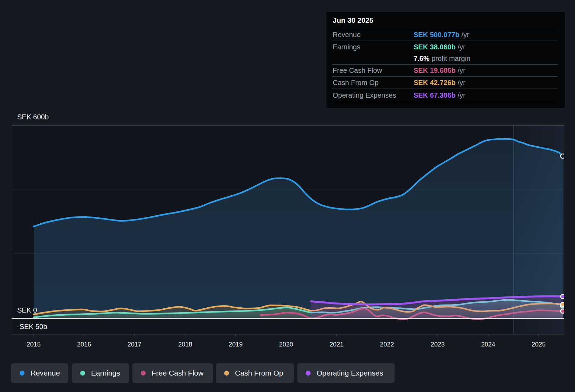 Image resolution: width=575 pixels, height=392 pixels. What do you see at coordinates (33, 117) in the screenshot?
I see `svg-text: SEK 600b` at bounding box center [33, 117].